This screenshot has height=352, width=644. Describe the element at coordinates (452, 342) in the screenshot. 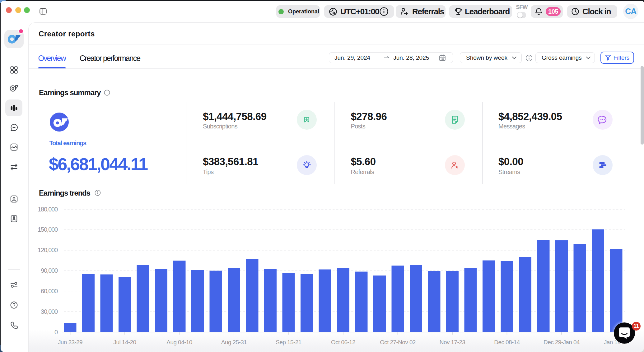

I see `svg-text: Nov 17-23` at that location.